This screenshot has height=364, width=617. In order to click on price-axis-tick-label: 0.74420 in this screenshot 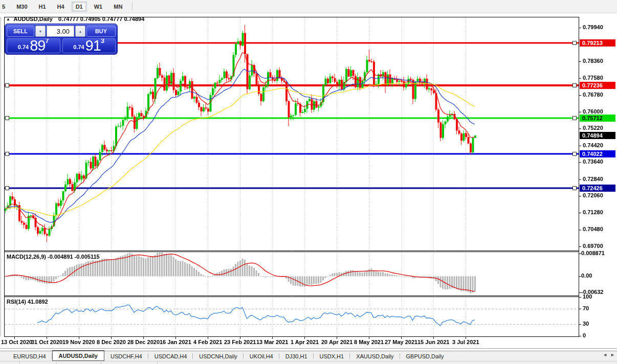, I will do `click(593, 145)`.